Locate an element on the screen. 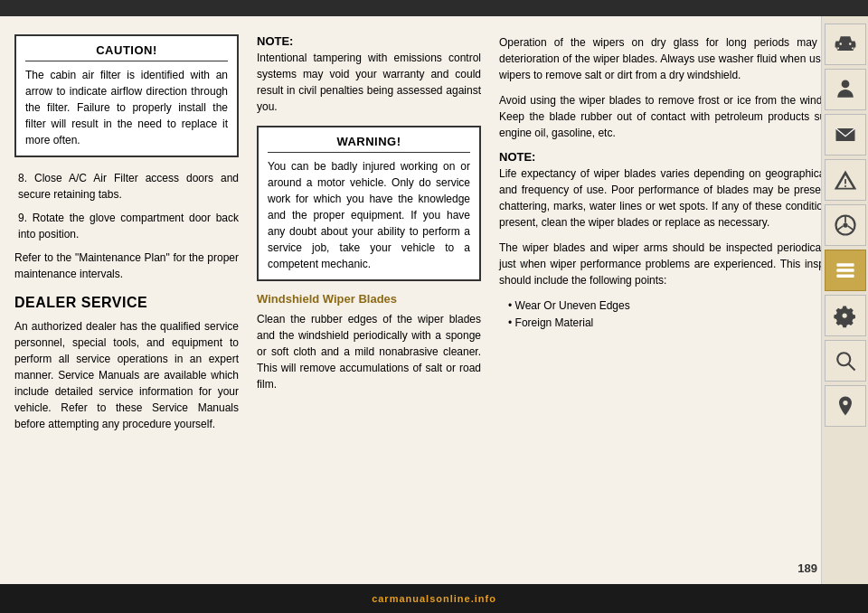  car-icon is located at coordinates (845, 44).